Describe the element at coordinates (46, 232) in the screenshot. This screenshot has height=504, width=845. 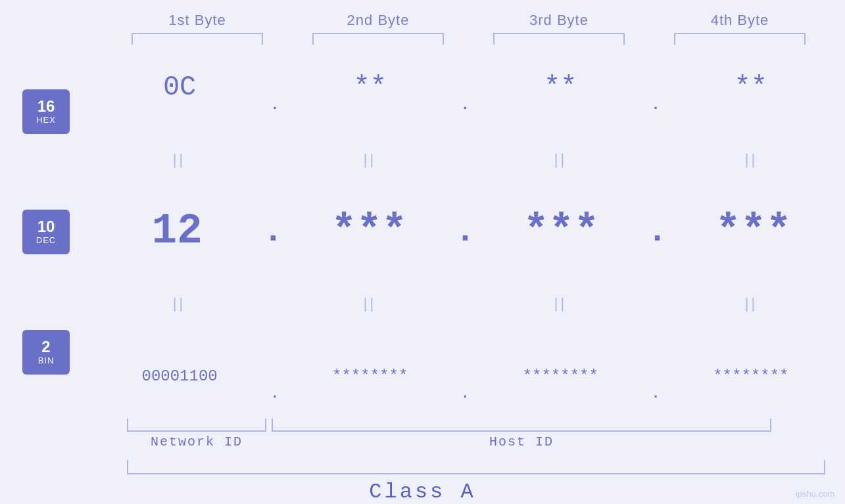
I see `dec-badge: 10 DEC` at that location.